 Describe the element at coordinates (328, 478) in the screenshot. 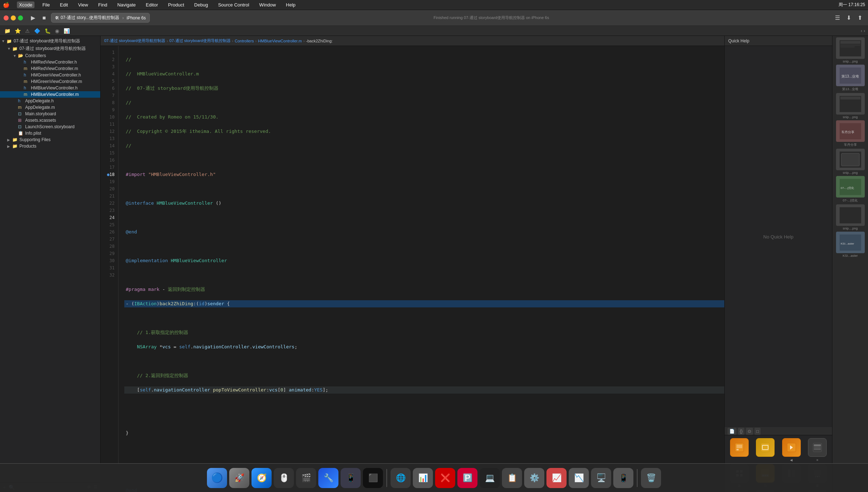

I see `dock-xcode: 🔧` at that location.